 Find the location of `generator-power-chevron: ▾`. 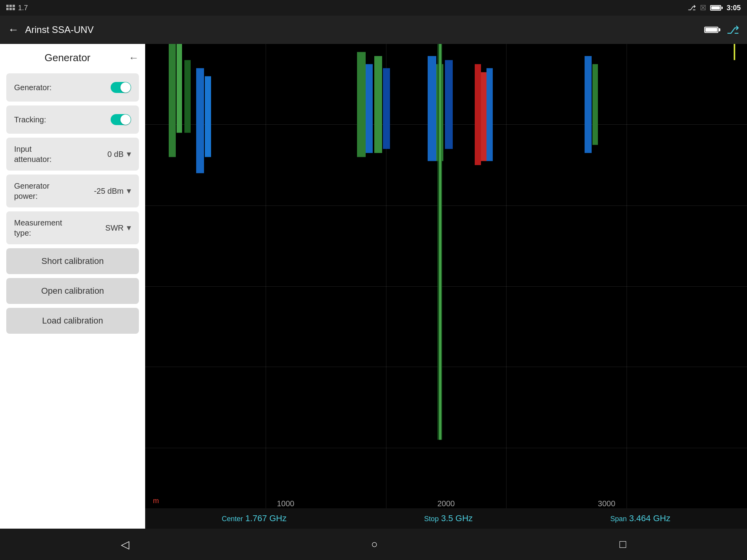

generator-power-chevron: ▾ is located at coordinates (129, 191).